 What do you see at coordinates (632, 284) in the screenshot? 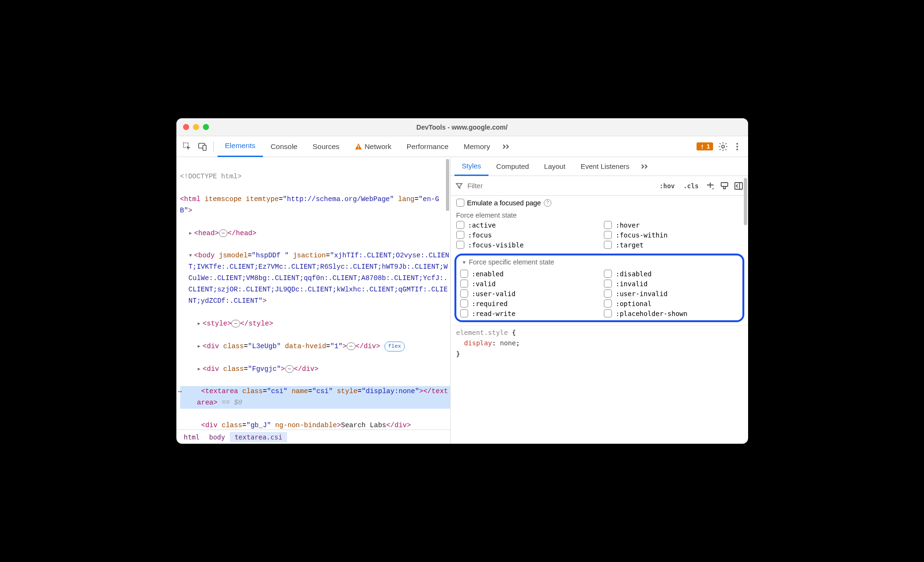
I see `state-invalid-label: :invalid` at bounding box center [632, 284].